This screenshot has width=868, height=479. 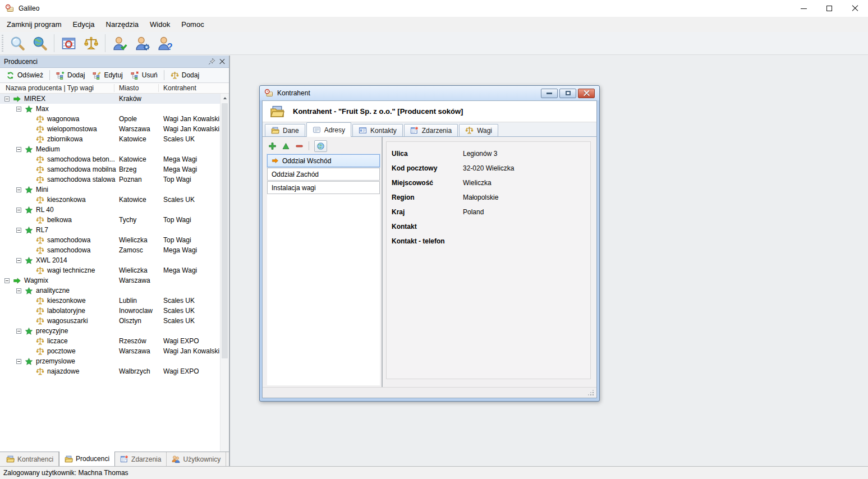 What do you see at coordinates (114, 291) in the screenshot?
I see `table-row: analityczne` at bounding box center [114, 291].